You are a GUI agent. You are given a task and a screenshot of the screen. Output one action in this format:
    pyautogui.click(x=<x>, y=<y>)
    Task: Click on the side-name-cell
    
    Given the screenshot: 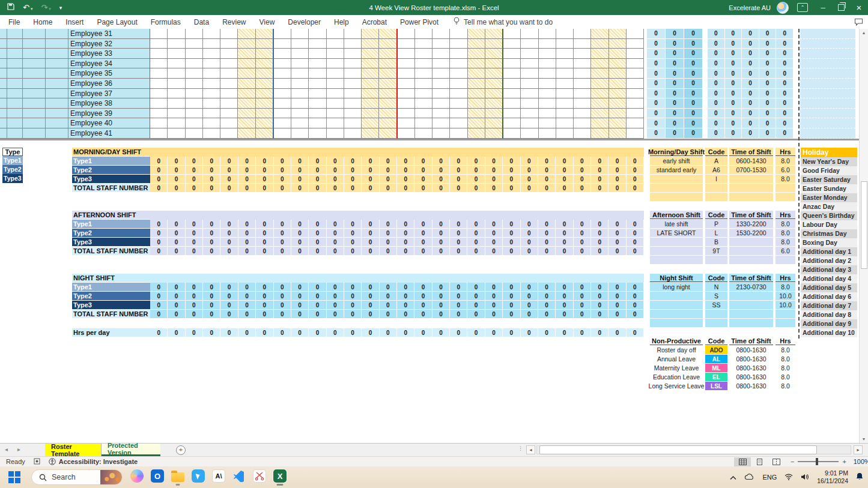 What is the action you would take?
    pyautogui.click(x=676, y=260)
    